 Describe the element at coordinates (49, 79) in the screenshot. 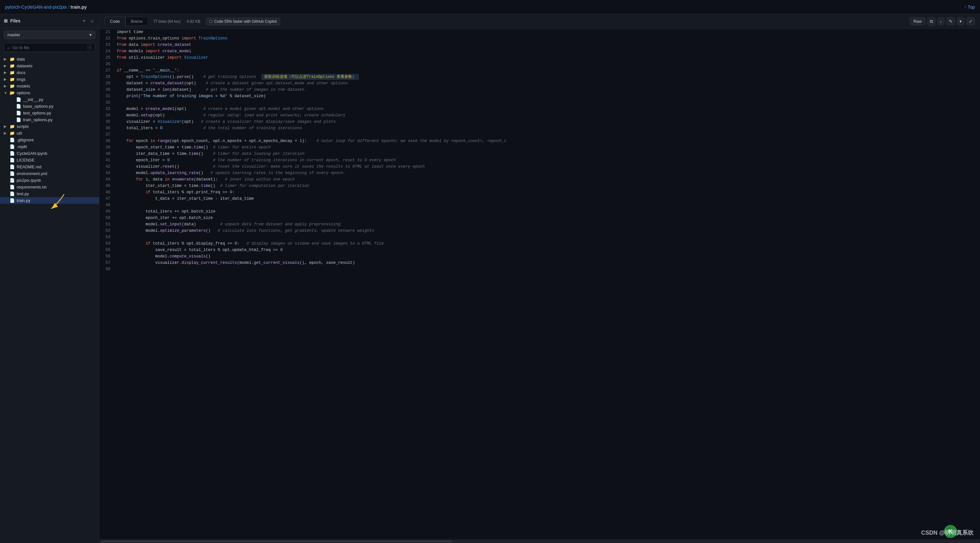

I see `sidebar-item-imgs: ▶ 📁 imgs` at that location.